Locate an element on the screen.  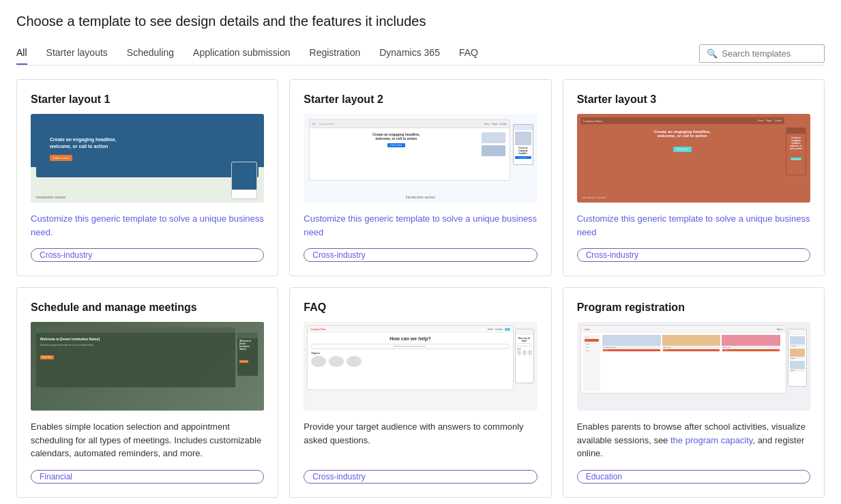
preview-mockup-desktop: Create an engaging headline,welcome, or … is located at coordinates (147, 149).